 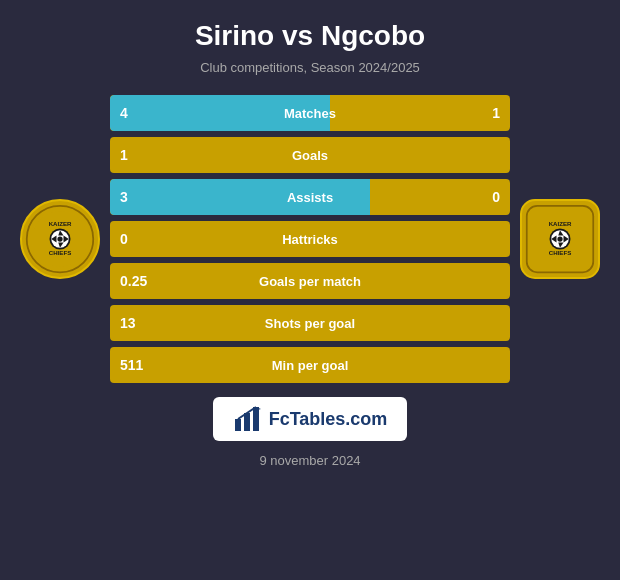 What do you see at coordinates (310, 239) in the screenshot?
I see `stat-row-hattricks: 0 Hattricks` at bounding box center [310, 239].